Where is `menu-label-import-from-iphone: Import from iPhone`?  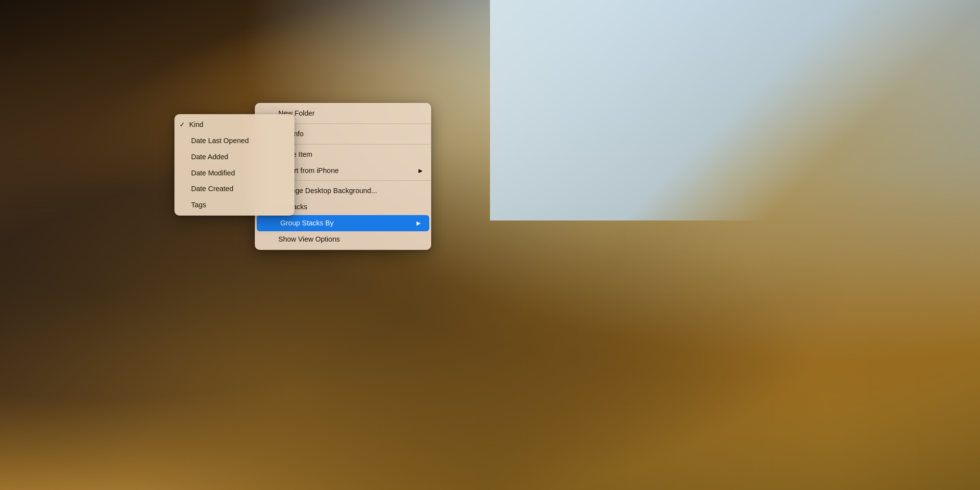
menu-label-import-from-iphone: Import from iPhone is located at coordinates (346, 171).